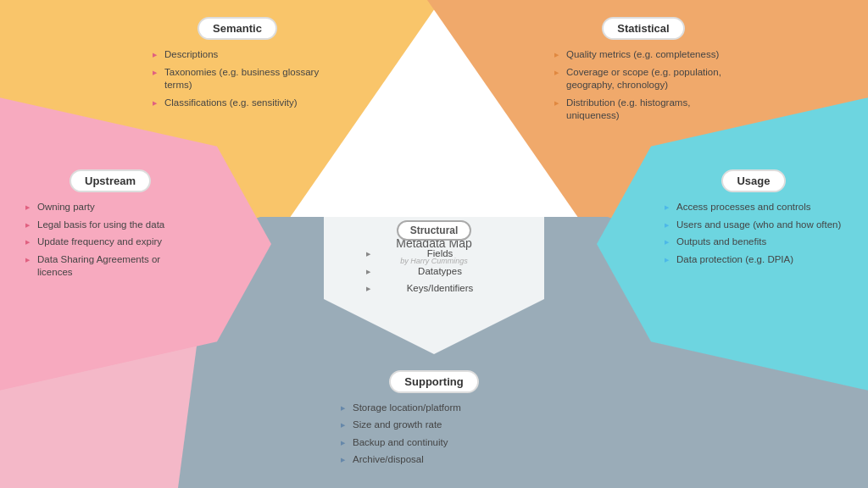 The width and height of the screenshot is (868, 488). Describe the element at coordinates (237, 80) in the screenshot. I see `list-item: Taxonomies (e.g. business glossary terms…` at that location.